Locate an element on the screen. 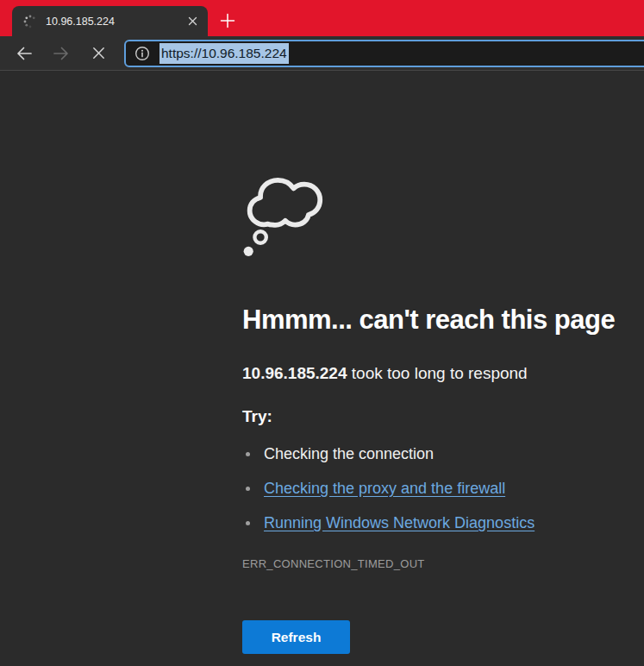  error-subtitle: 10.96.185.224 took too long to respond is located at coordinates (385, 374).